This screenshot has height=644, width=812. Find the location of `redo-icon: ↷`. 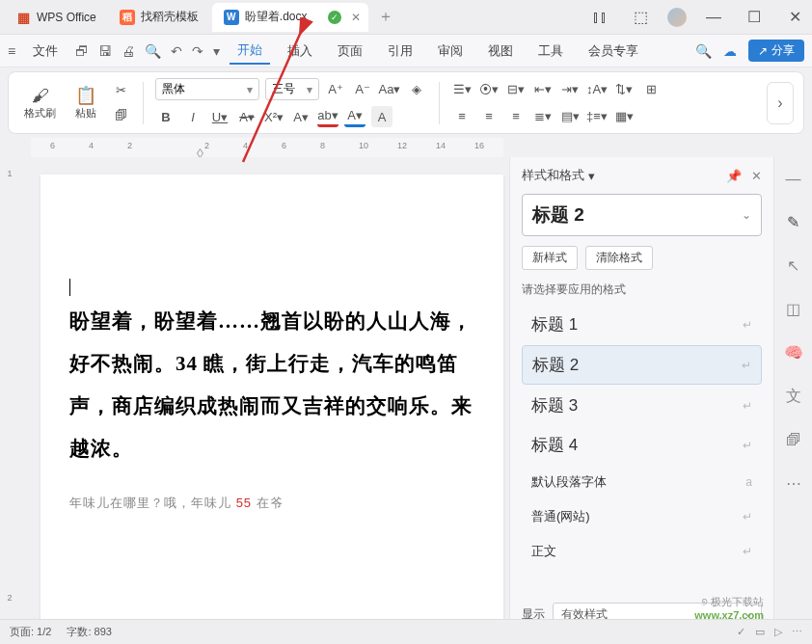

redo-icon: ↷ is located at coordinates (198, 51).